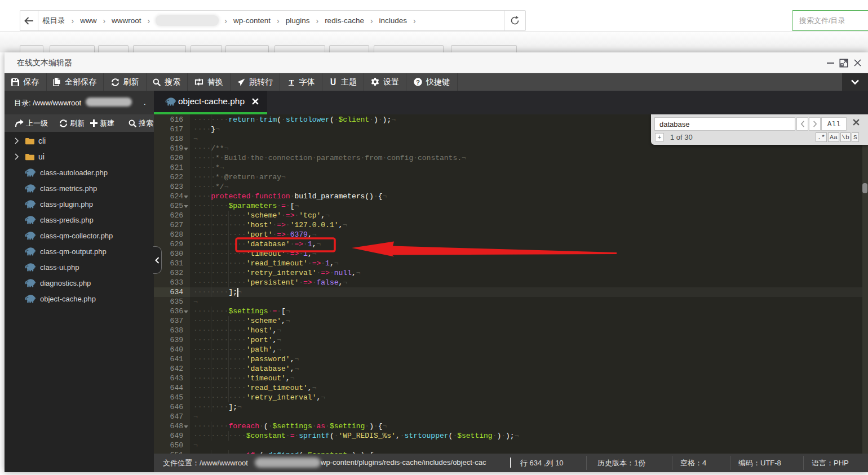 The height and width of the screenshot is (475, 868). What do you see at coordinates (291, 82) in the screenshot?
I see `svg-text: T` at bounding box center [291, 82].